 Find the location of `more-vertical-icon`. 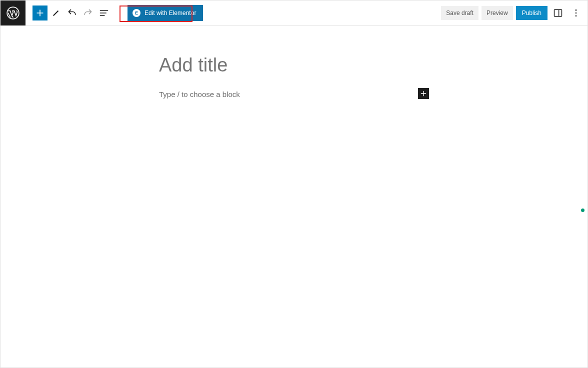

more-vertical-icon is located at coordinates (576, 13).